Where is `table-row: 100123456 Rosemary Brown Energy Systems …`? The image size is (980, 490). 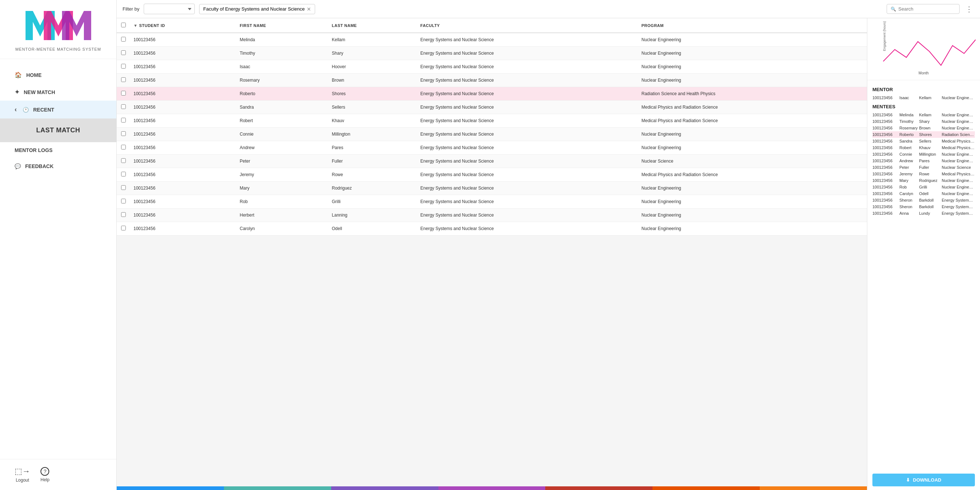
table-row: 100123456 Rosemary Brown Energy Systems … is located at coordinates (492, 81).